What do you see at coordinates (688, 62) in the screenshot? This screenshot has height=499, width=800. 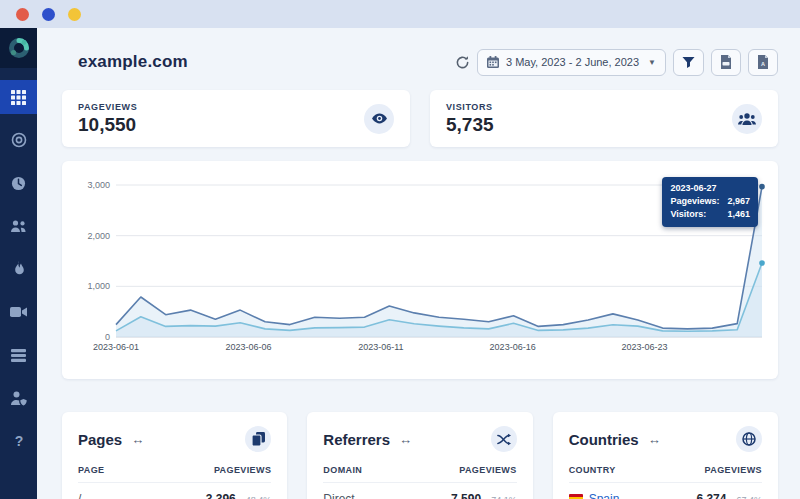 I see `filter-button` at bounding box center [688, 62].